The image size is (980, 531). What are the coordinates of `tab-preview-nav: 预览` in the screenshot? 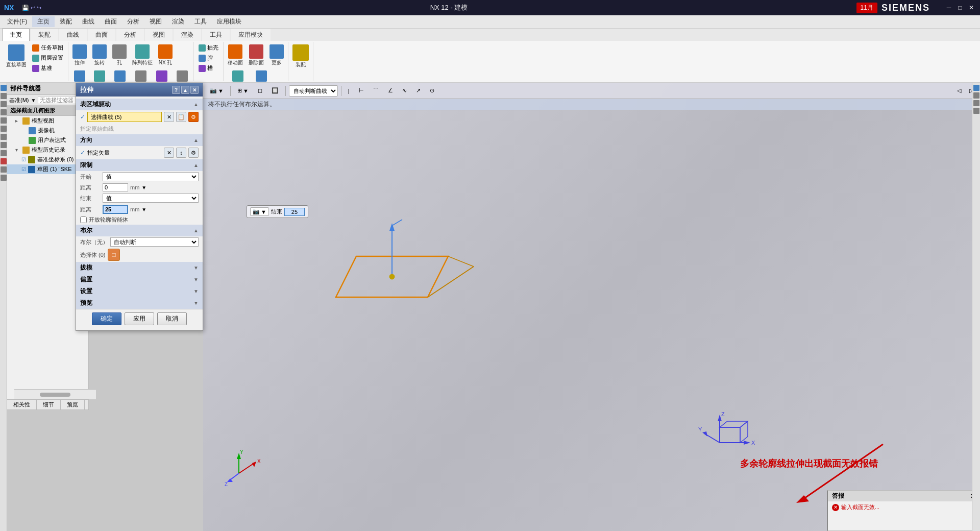 It's located at (72, 404).